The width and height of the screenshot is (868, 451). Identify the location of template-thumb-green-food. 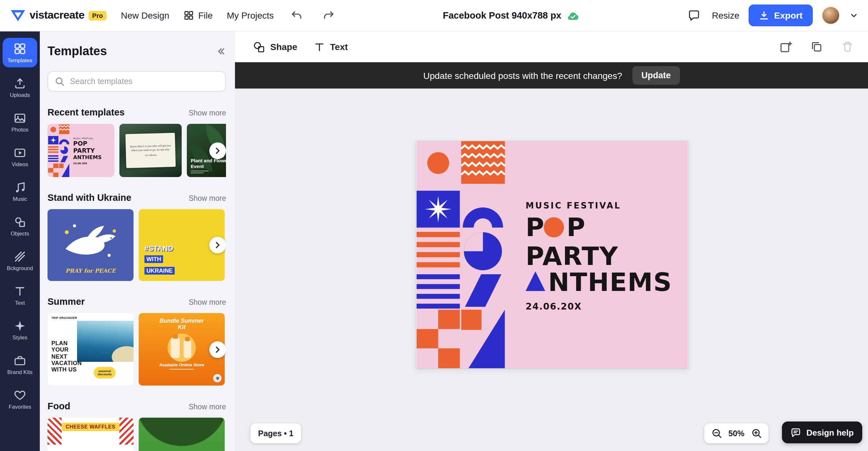
(182, 434).